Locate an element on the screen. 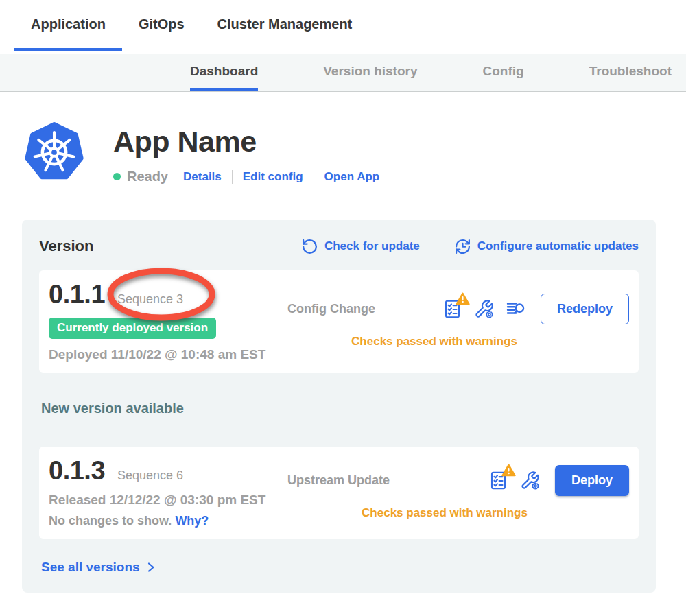 The image size is (686, 616). redeploy-button: Redeploy is located at coordinates (584, 309).